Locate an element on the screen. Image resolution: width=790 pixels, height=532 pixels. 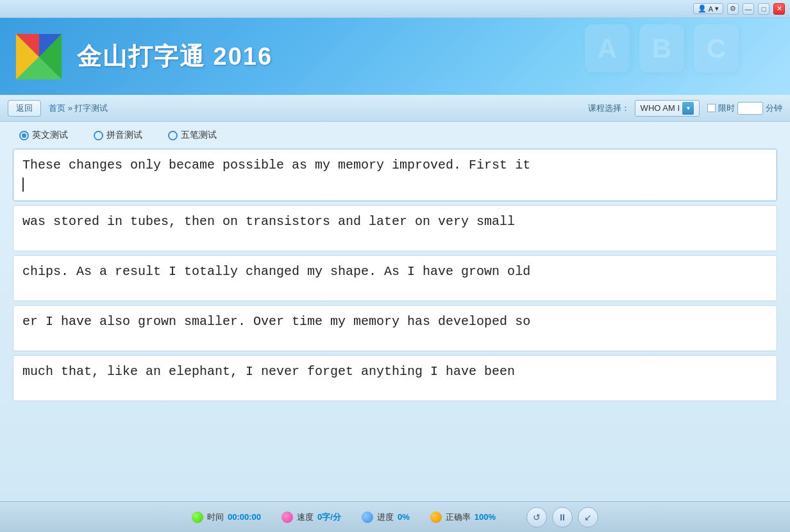
timer-setting: 限时 分钟 is located at coordinates (745, 108).